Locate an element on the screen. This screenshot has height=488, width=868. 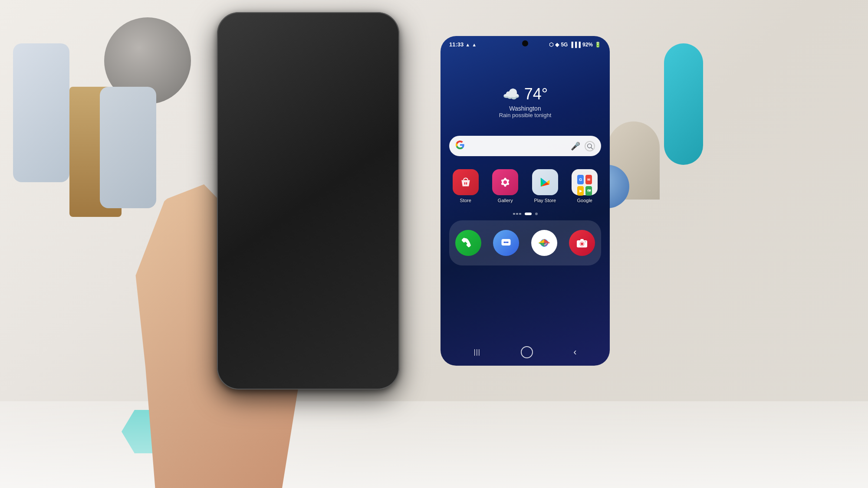
weather-temp-row: ☁️ 74° is located at coordinates (525, 94).